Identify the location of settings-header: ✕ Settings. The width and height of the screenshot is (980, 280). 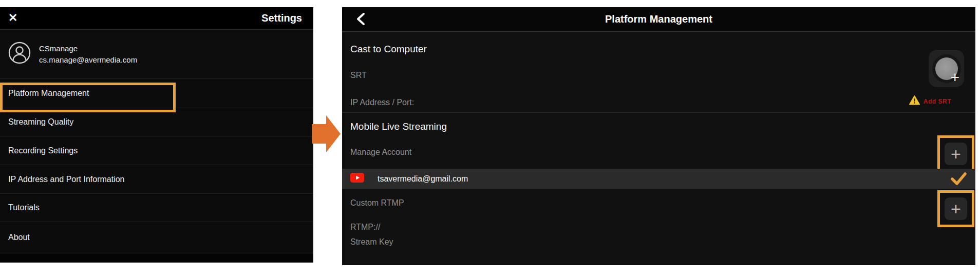
(157, 18).